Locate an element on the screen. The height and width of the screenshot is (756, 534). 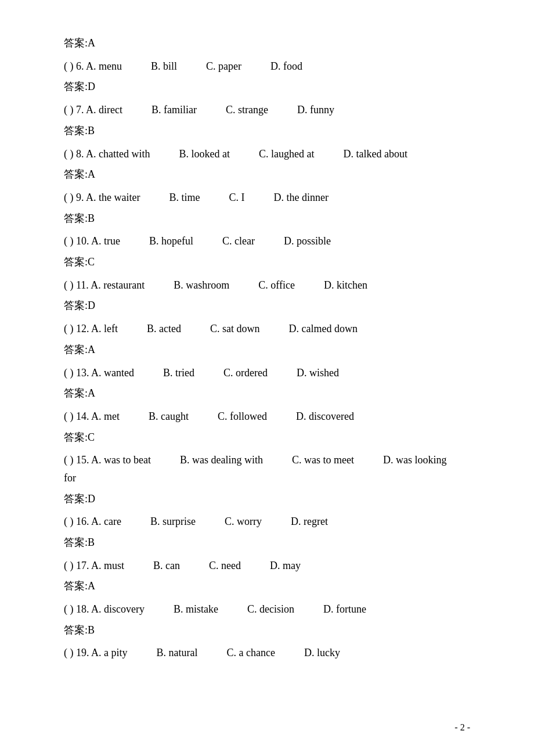
option-item: B. tried is located at coordinates (179, 373).